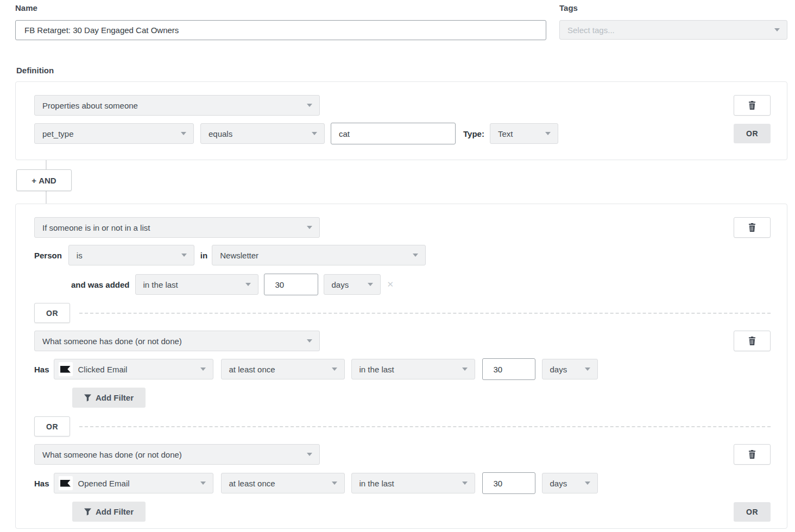 The width and height of the screenshot is (795, 532). I want to click on name-field-group: Name, so click(281, 22).